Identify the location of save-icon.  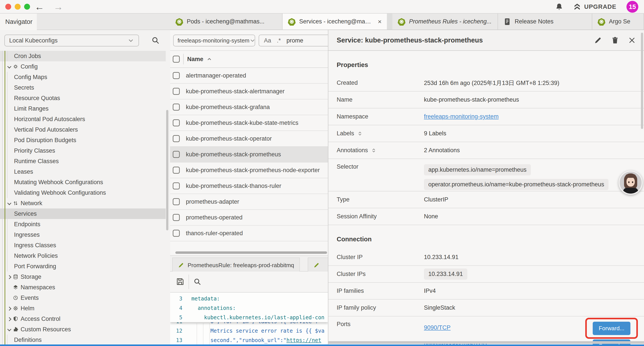
(180, 282).